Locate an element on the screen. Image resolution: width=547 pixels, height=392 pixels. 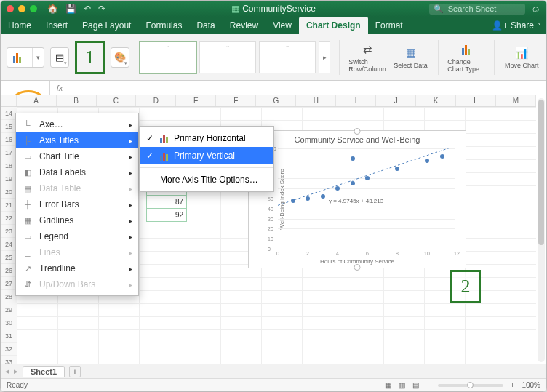
sheet-prev-icon: ◂ is located at coordinates (7, 371).